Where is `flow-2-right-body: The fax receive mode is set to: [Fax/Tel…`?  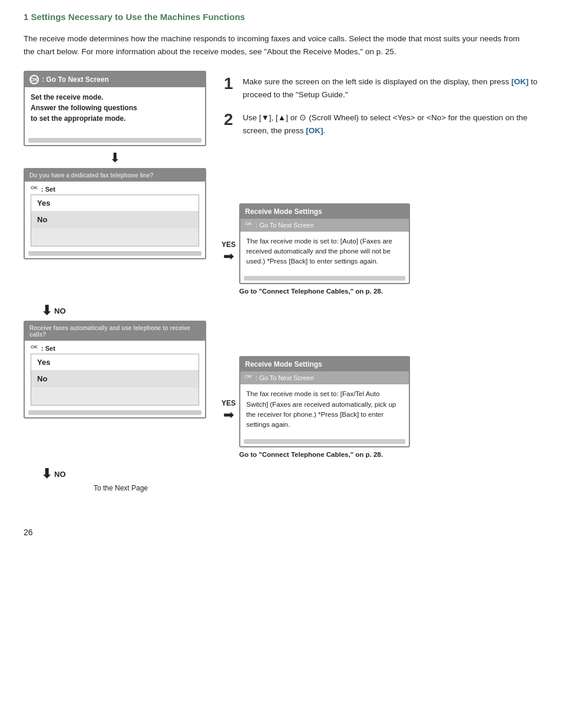
flow-2-right-body: The fax receive mode is set to: [Fax/Tel… is located at coordinates (325, 410).